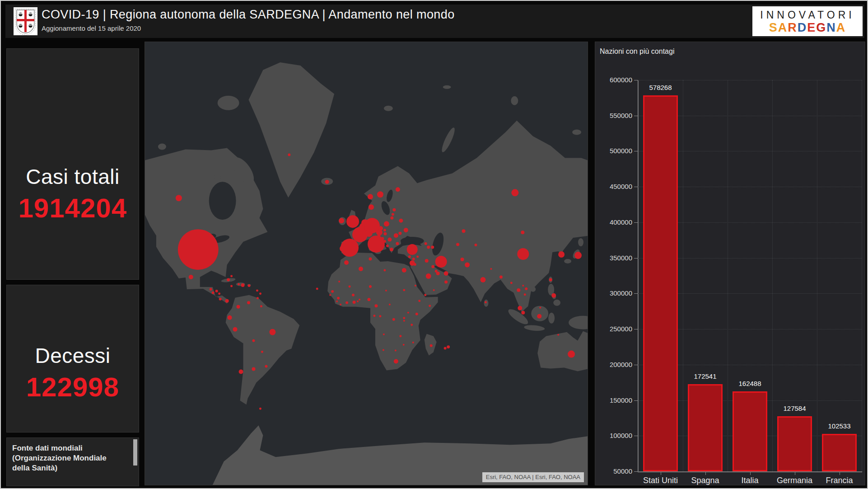 This screenshot has width=868, height=489. What do you see at coordinates (135, 452) in the screenshot?
I see `source-panel-scrollbar` at bounding box center [135, 452].